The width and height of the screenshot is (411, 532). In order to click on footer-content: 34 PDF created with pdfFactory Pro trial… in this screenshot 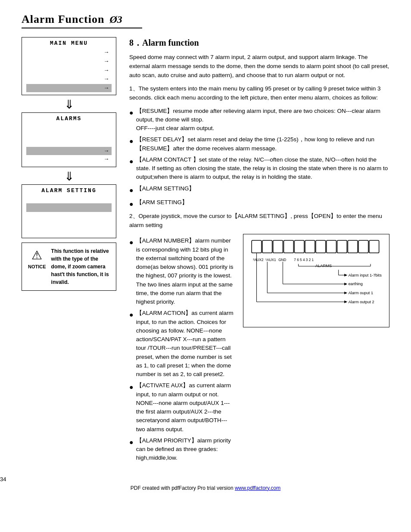, I will do `click(206, 483)`.